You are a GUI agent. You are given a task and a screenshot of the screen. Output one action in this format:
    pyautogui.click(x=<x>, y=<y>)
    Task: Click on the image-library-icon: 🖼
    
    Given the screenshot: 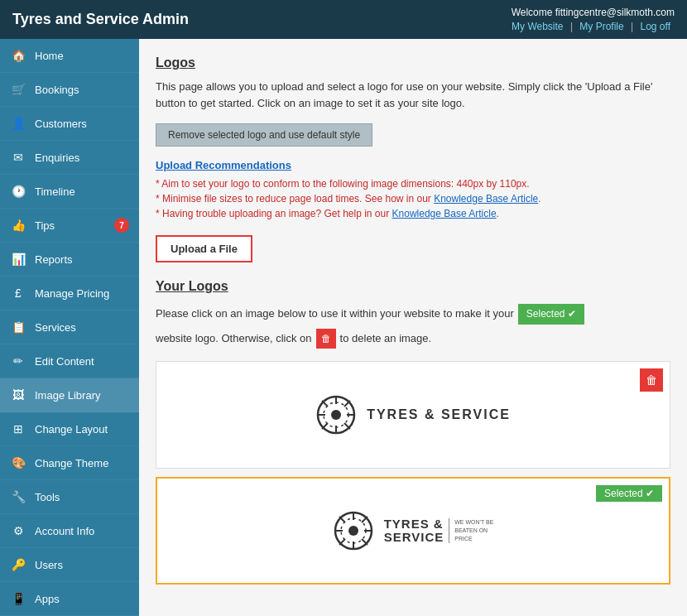 What is the action you would take?
    pyautogui.click(x=18, y=395)
    